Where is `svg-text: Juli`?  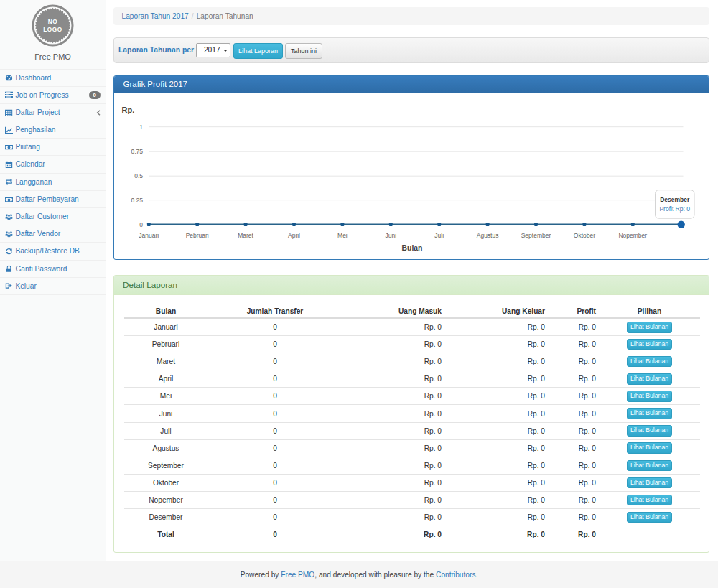
svg-text: Juli is located at coordinates (439, 235).